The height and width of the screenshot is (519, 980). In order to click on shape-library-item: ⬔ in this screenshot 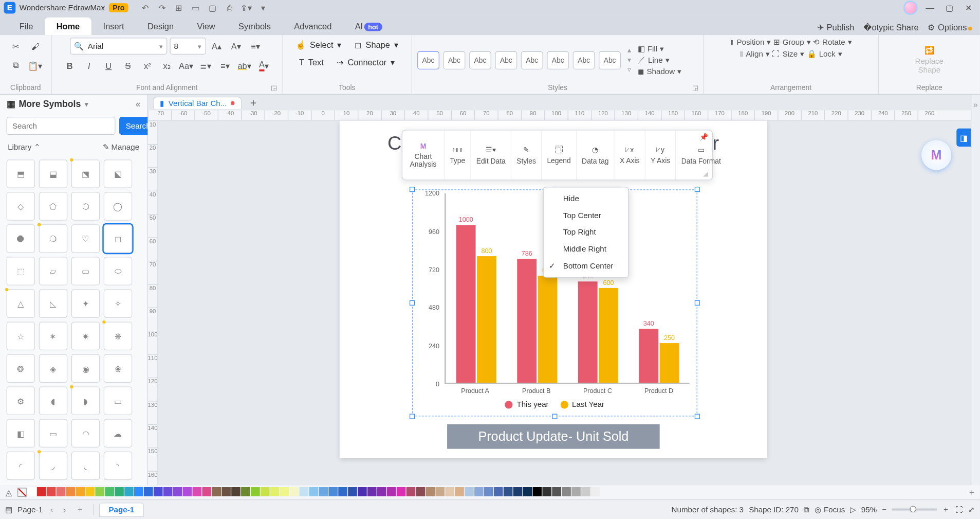, I will do `click(85, 174)`.